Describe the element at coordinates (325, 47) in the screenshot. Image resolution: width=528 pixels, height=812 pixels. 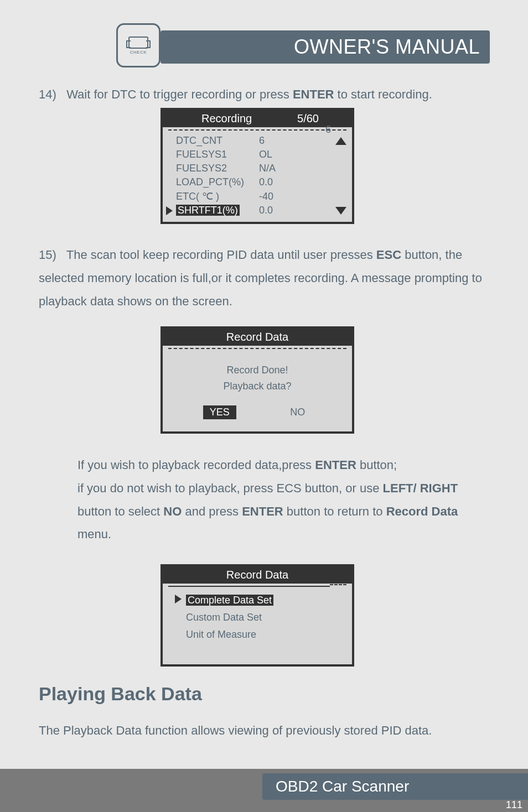
I see `header-bar: OWNER'S MANUAL` at that location.